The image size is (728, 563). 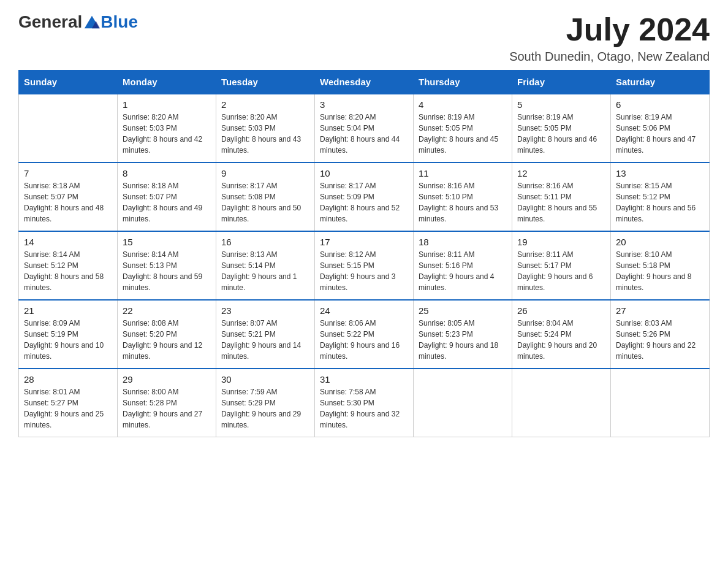 I want to click on day-number: 31, so click(x=364, y=379).